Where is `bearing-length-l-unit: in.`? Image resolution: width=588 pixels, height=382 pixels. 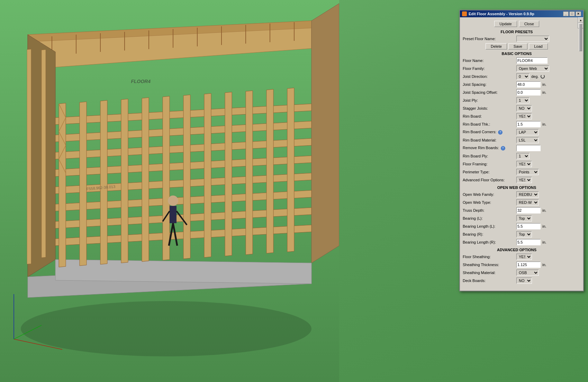
bearing-length-l-unit: in. is located at coordinates (544, 226).